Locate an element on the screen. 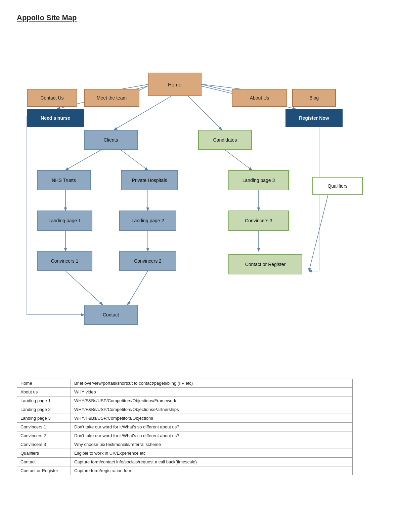 This screenshot has height=532, width=396. node-landing-page-1: Landing page 1 is located at coordinates (64, 221).